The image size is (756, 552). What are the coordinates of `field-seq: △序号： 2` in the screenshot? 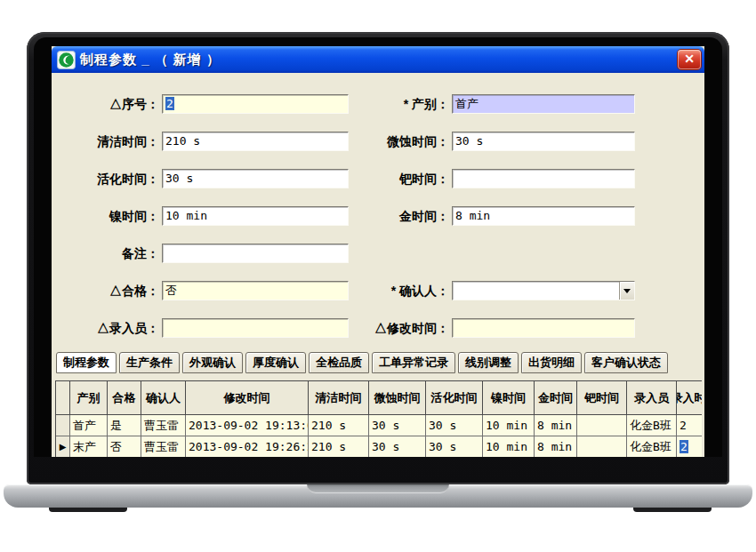 It's located at (203, 104).